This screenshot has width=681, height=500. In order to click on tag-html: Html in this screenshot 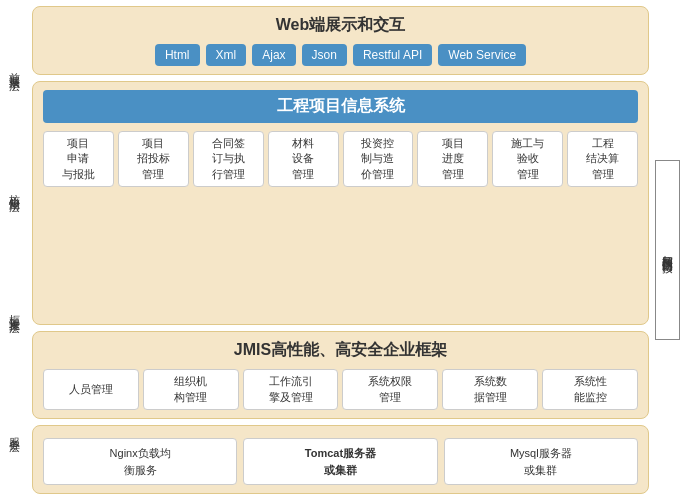, I will do `click(178, 55)`.